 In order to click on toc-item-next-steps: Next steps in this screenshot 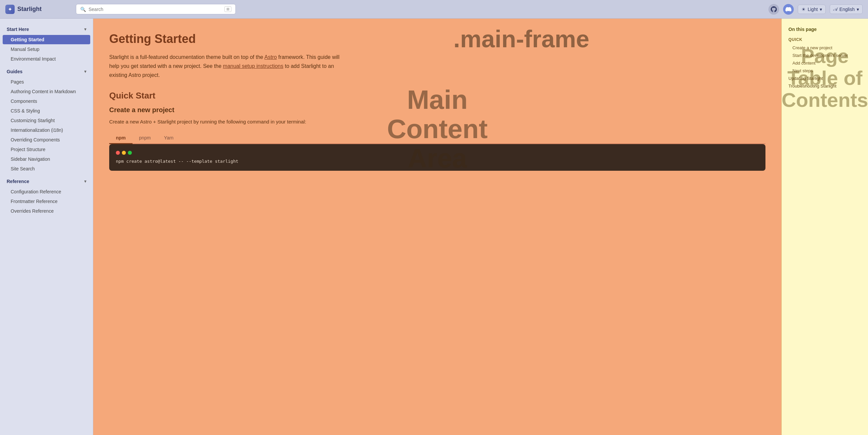, I will do `click(825, 71)`.